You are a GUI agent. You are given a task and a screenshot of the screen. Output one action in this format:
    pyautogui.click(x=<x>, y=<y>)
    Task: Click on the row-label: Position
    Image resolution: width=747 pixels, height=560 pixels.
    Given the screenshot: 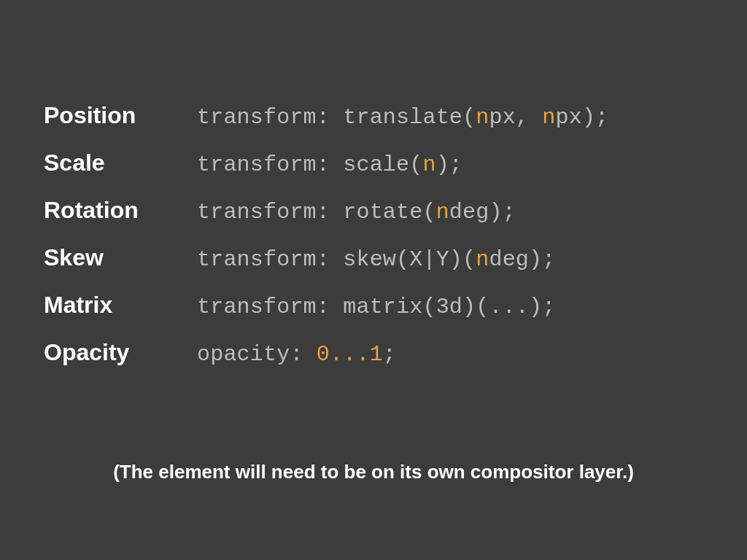 What is the action you would take?
    pyautogui.click(x=120, y=115)
    